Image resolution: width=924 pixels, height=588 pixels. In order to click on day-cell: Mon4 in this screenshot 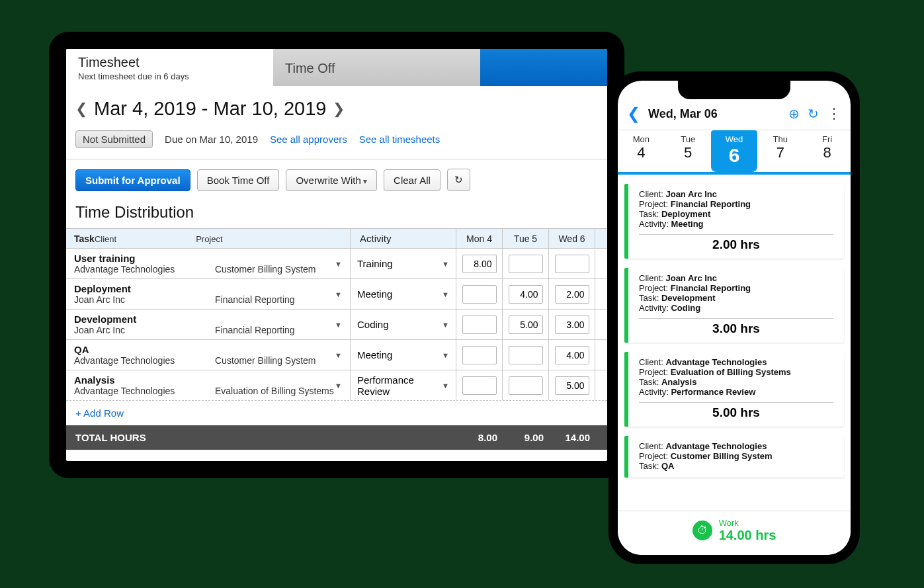, I will do `click(642, 151)`.